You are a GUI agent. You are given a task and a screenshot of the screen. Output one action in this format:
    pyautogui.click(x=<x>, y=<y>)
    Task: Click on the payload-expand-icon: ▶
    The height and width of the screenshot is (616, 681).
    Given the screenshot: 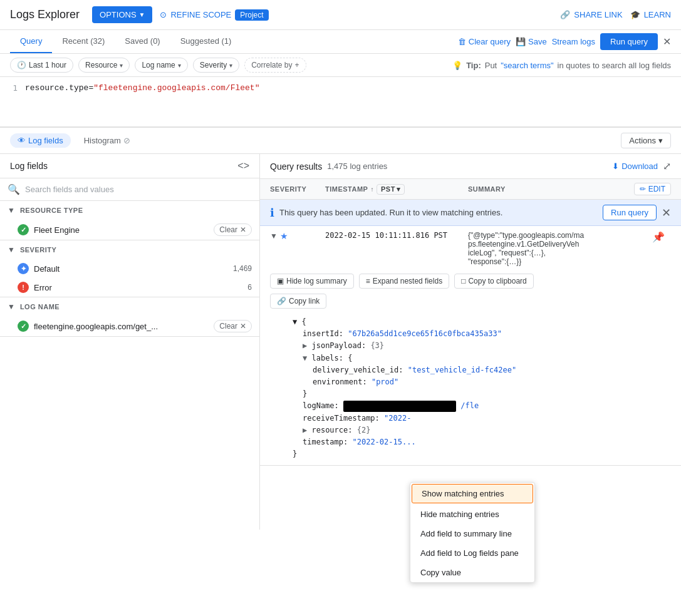 What is the action you would take?
    pyautogui.click(x=307, y=346)
    